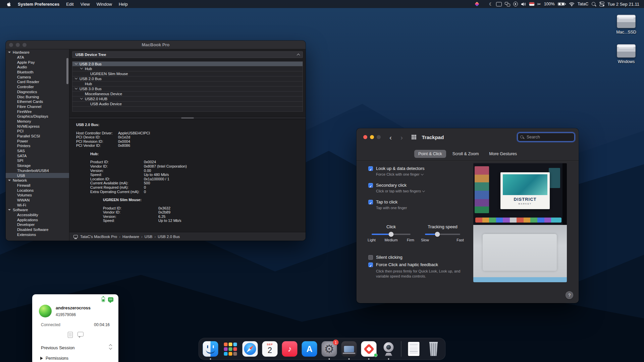  What do you see at coordinates (414, 137) in the screenshot?
I see `show-all-grid-icon` at bounding box center [414, 137].